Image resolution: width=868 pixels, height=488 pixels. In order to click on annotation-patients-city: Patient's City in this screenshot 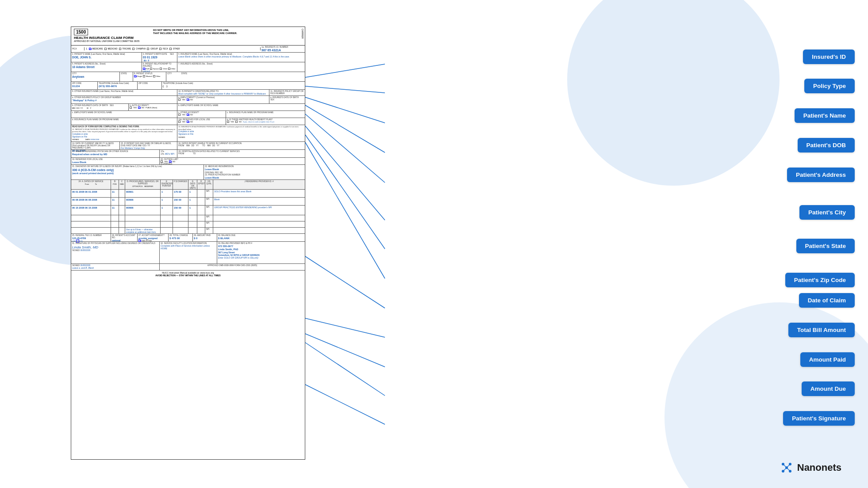, I will do `click(827, 212)`.